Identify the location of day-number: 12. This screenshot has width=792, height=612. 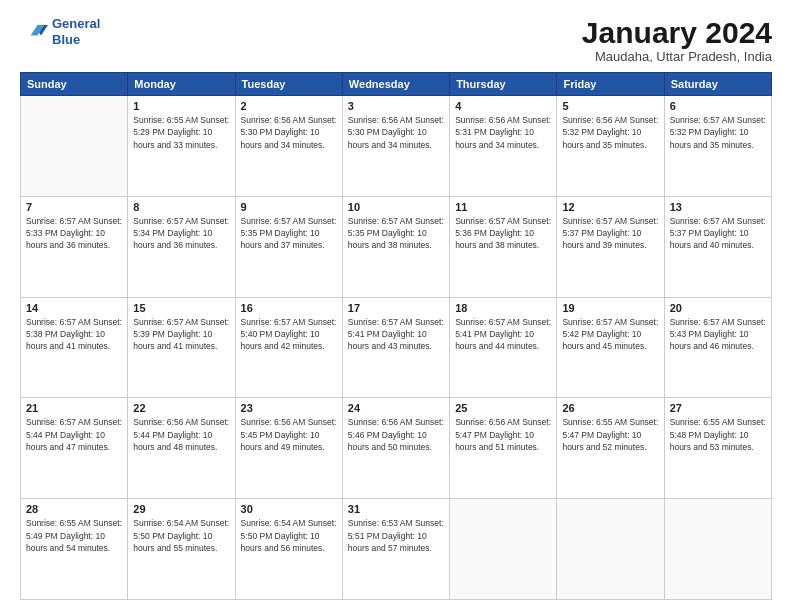
(610, 207).